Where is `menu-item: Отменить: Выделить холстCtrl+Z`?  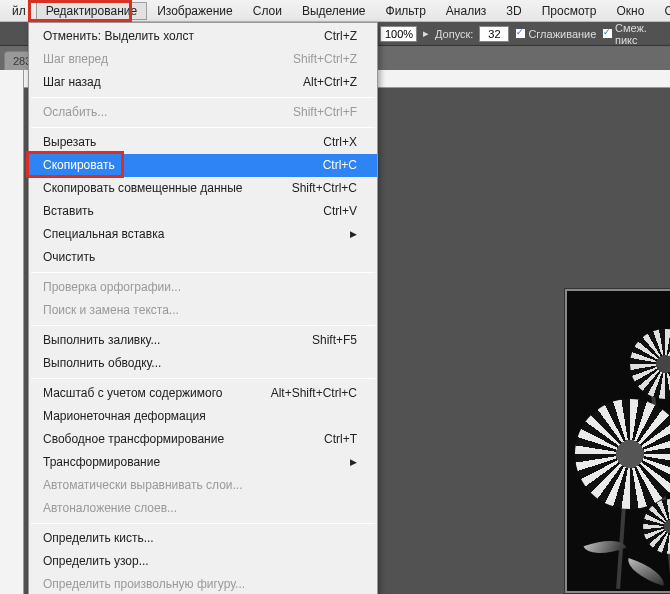 menu-item: Отменить: Выделить холстCtrl+Z is located at coordinates (203, 36).